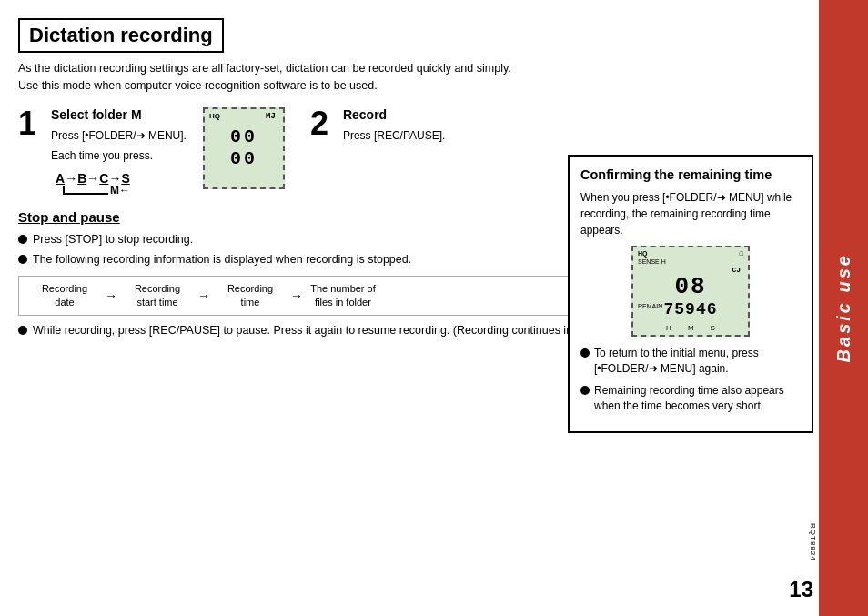 The height and width of the screenshot is (616, 868). What do you see at coordinates (691, 214) in the screenshot?
I see `confirm-text1: When you press [•FOLDER/➜ MENU] while re…` at bounding box center [691, 214].